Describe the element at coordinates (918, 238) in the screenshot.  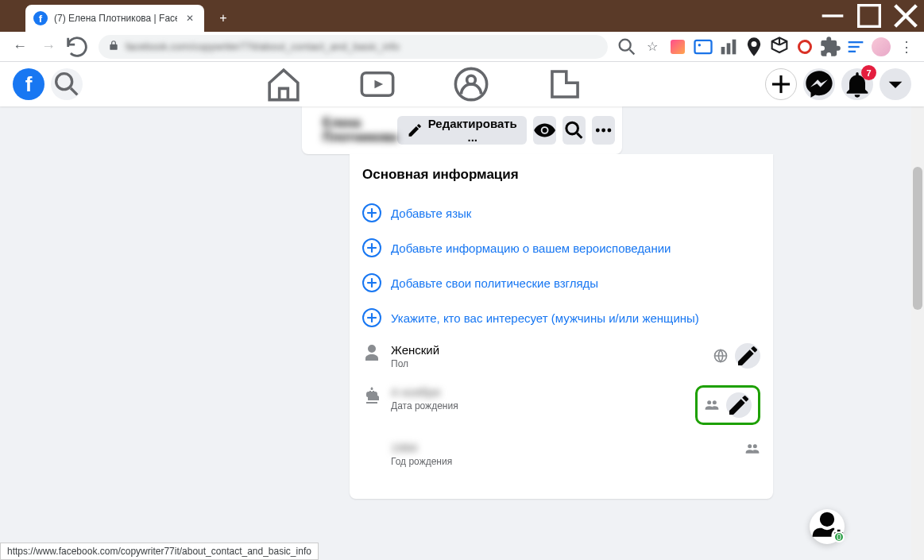
I see `scrollbar-thumb` at that location.